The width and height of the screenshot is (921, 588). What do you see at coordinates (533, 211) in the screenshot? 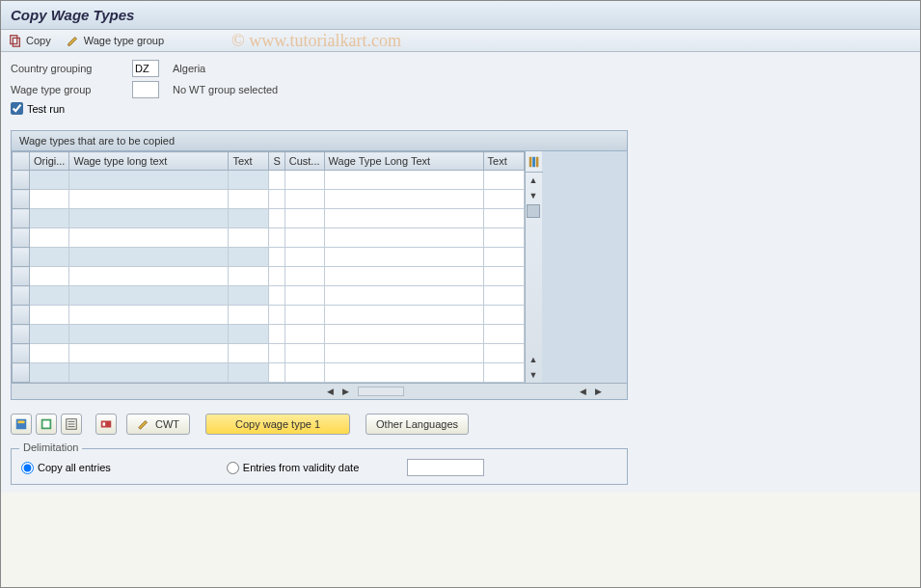
I see `scroll-thumb` at bounding box center [533, 211].